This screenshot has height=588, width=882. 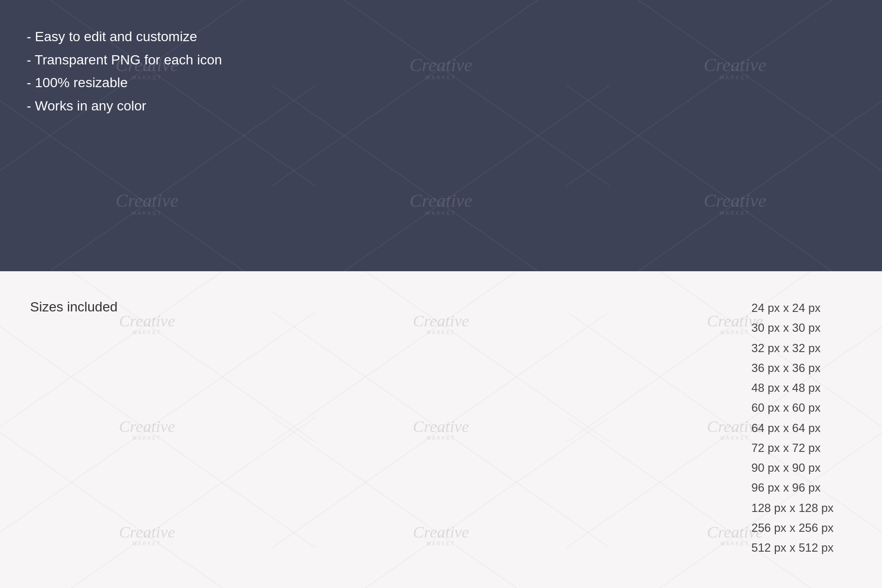 I want to click on feature-line-1: - Easy to edit and customize, so click(x=124, y=37).